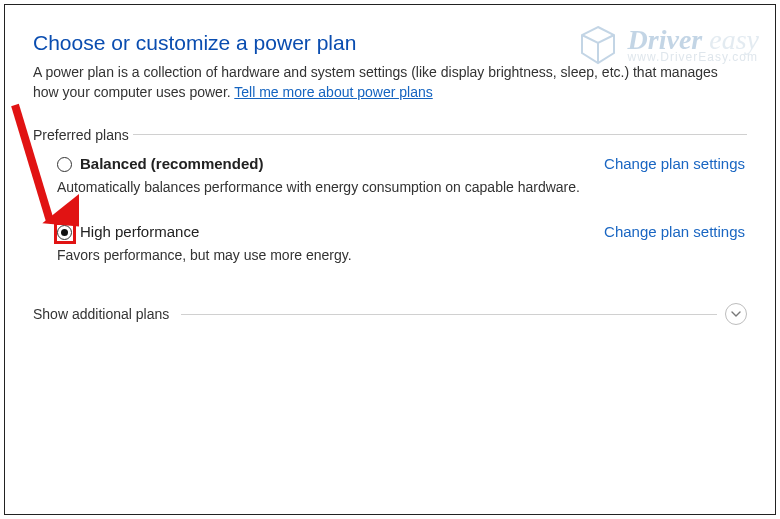  What do you see at coordinates (390, 314) in the screenshot?
I see `additional-plans-row: Show additional plans` at bounding box center [390, 314].